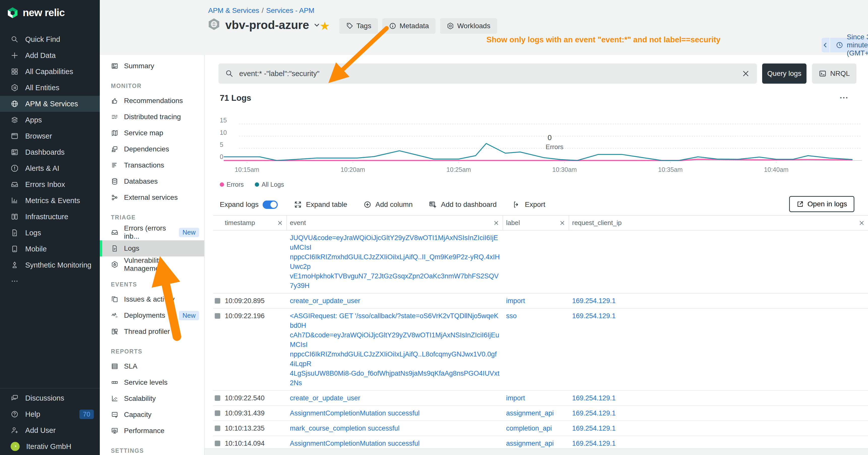  What do you see at coordinates (834, 73) in the screenshot?
I see `nrql-button: NRQL` at bounding box center [834, 73].